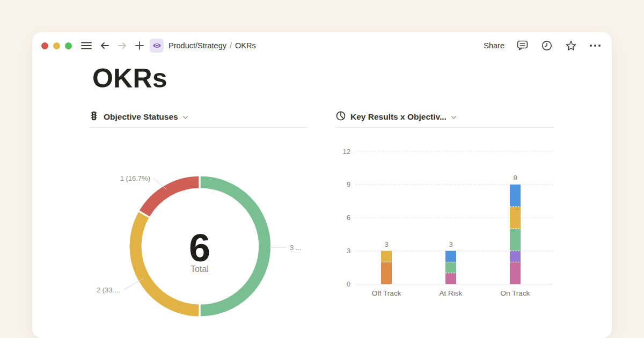 This screenshot has width=644, height=338. I want to click on maximize-window-button, so click(69, 46).